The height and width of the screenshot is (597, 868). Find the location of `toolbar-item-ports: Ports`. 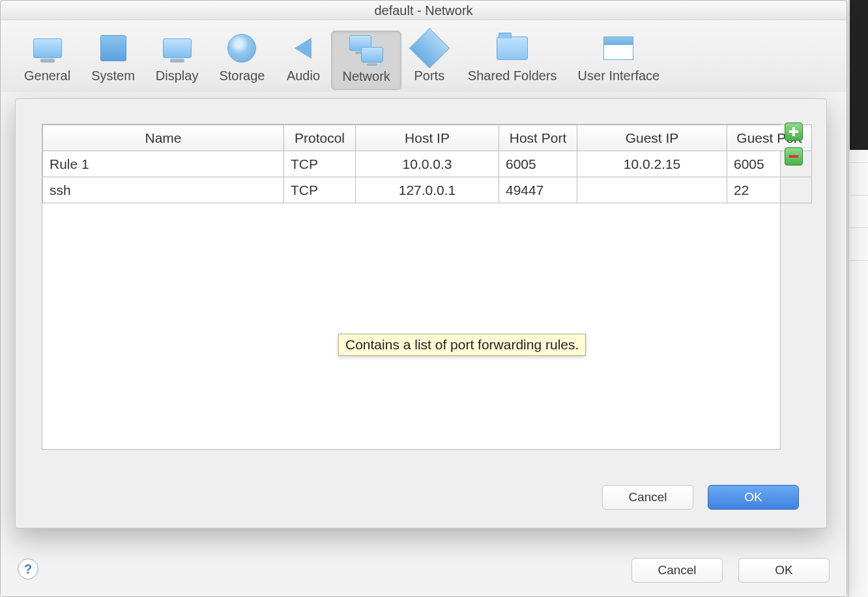

toolbar-item-ports: Ports is located at coordinates (429, 60).